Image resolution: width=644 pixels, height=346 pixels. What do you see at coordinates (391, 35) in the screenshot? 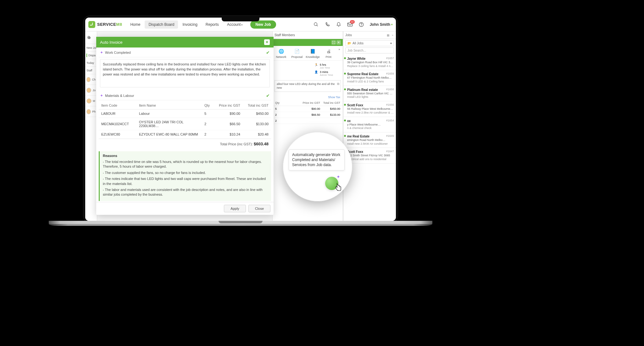
I see `panel-controls: ▦ »` at bounding box center [391, 35].